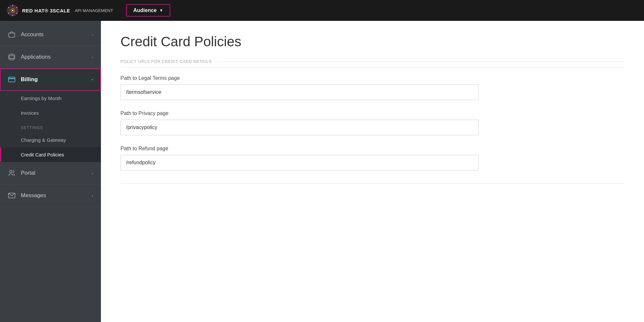 This screenshot has width=644, height=322. I want to click on top-nav: RED HAT® 3SCALE API MANAGEMENT Audience …, so click(322, 10).